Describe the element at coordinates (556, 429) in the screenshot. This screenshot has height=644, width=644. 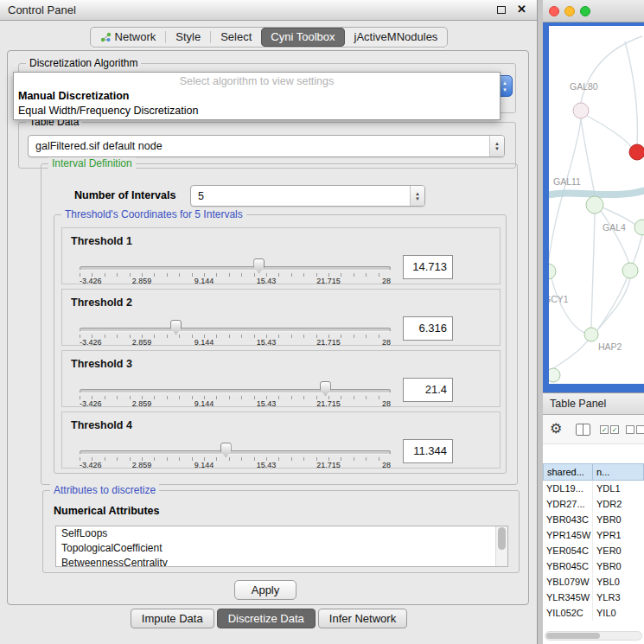
I see `gear-icon: ⚙` at that location.